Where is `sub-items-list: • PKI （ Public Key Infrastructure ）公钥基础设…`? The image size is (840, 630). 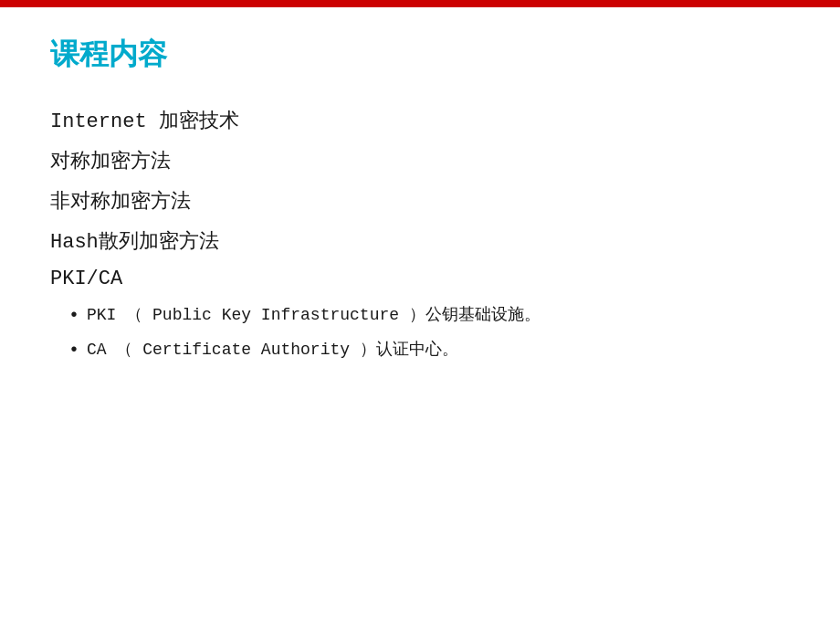 sub-items-list: • PKI （ Public Key Infrastructure ）公钥基础设… is located at coordinates (429, 333).